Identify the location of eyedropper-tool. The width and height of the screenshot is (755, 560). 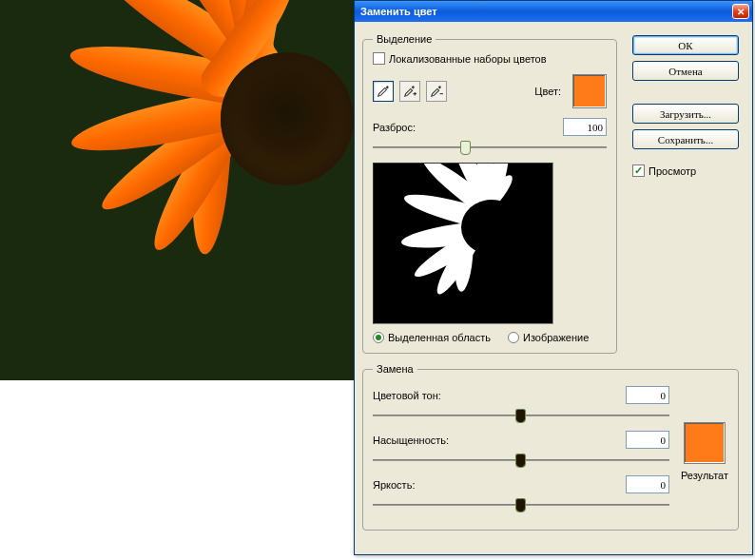
(383, 91).